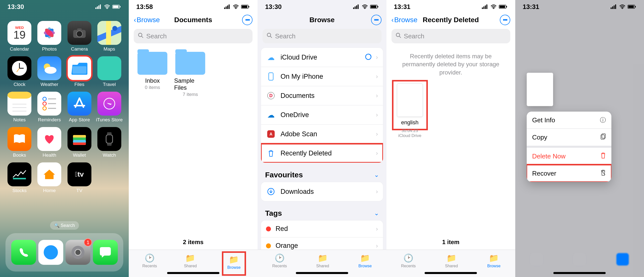 The image size is (644, 277). I want to click on menu-delete-now: Delete Now, so click(569, 156).